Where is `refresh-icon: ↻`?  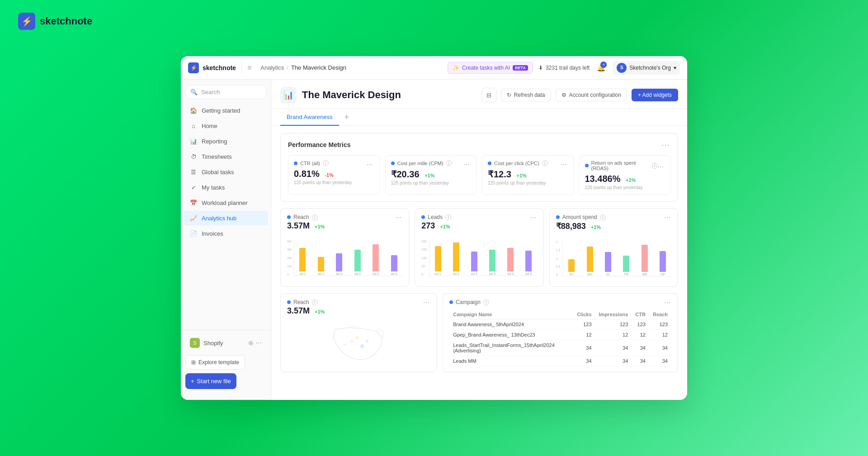 refresh-icon: ↻ is located at coordinates (509, 95).